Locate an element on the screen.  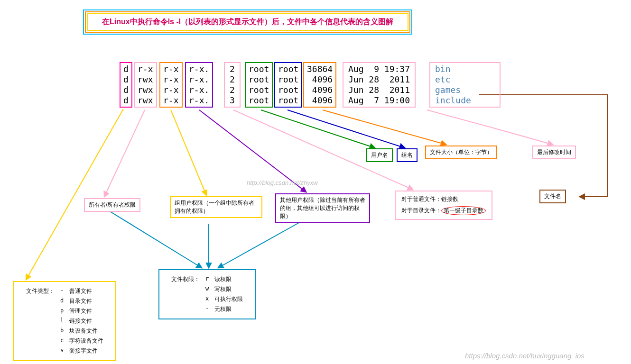
label-size: 文件大小（单位：字节） is located at coordinates (461, 153).